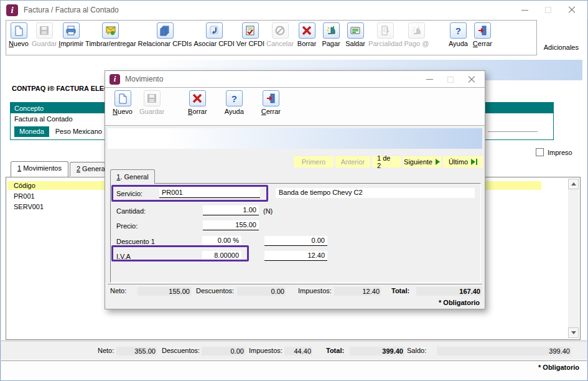 This screenshot has width=588, height=381. Describe the element at coordinates (44, 35) in the screenshot. I see `guardar-button: Guardar` at that location.